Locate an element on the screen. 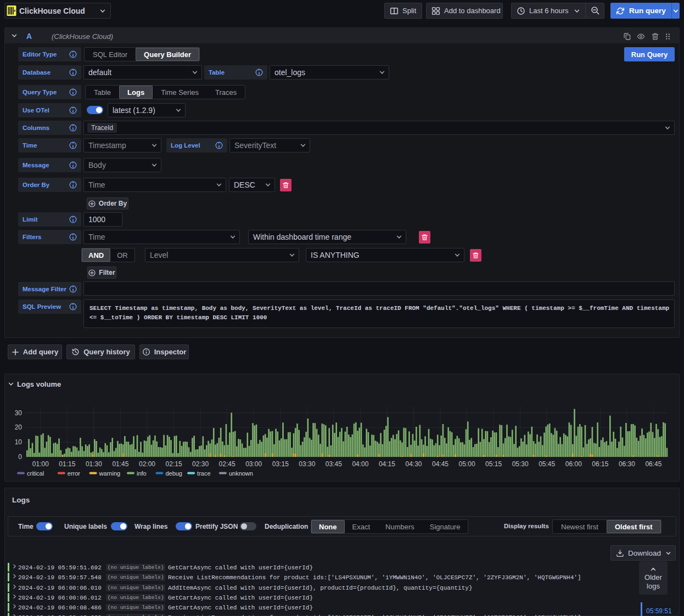 The image size is (684, 616). svg-text: 06:15 is located at coordinates (600, 464).